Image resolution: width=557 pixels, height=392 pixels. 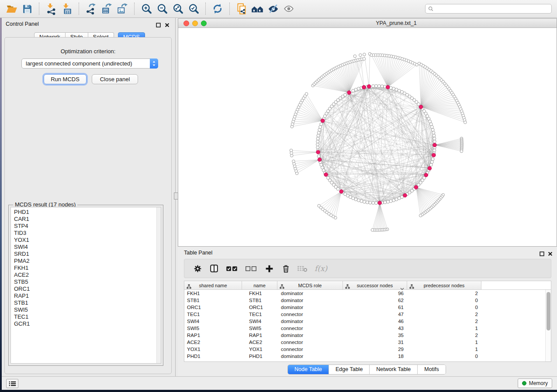 What do you see at coordinates (86, 285) in the screenshot?
I see `mcds-result-list: PHD1CAR1STP4TID3YOX1SWI4SRD1PMA2FKH1ACE2…` at bounding box center [86, 285].